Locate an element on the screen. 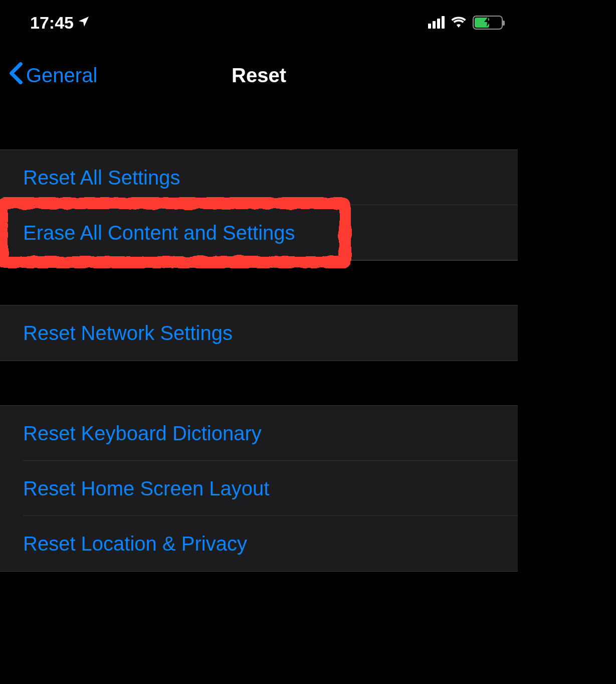  reset-home-screen-item: Reset Home Screen Layout is located at coordinates (259, 488).